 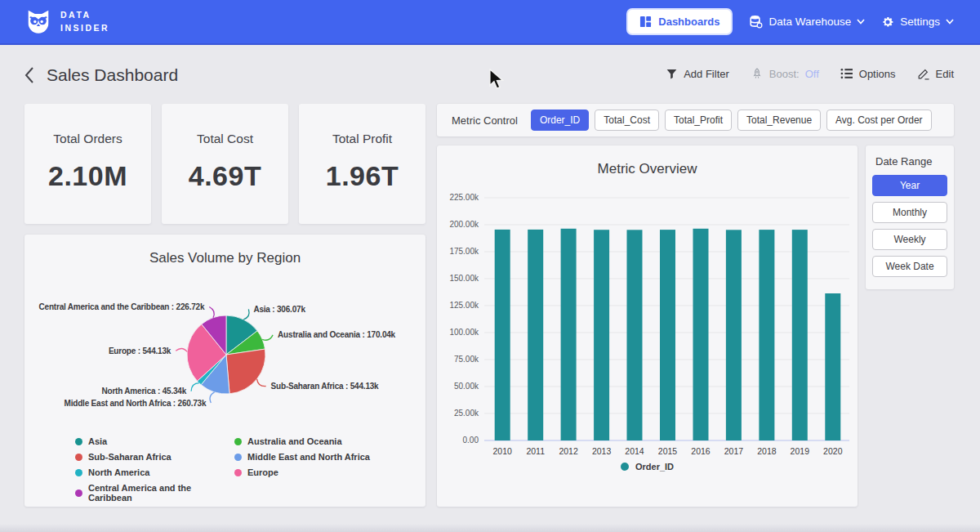 What do you see at coordinates (689, 21) in the screenshot?
I see `dashboards-label: Dashboards` at bounding box center [689, 21].